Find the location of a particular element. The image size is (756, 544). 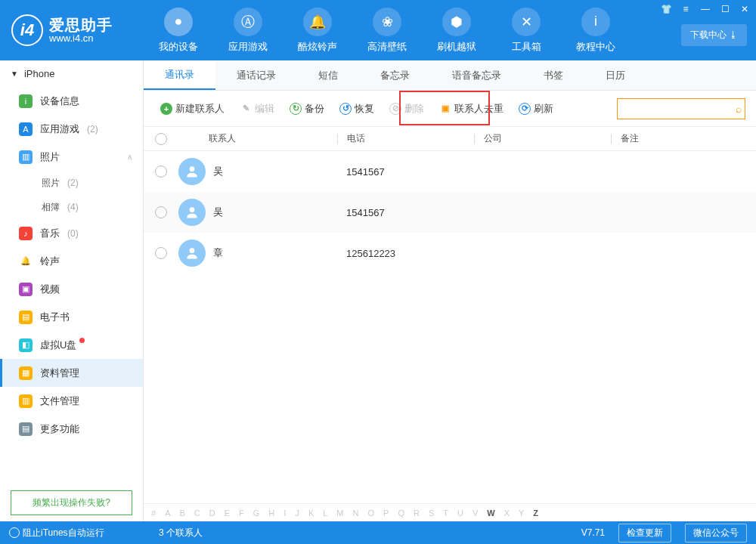

device-selector: ▼ iPhone is located at coordinates (71, 74).